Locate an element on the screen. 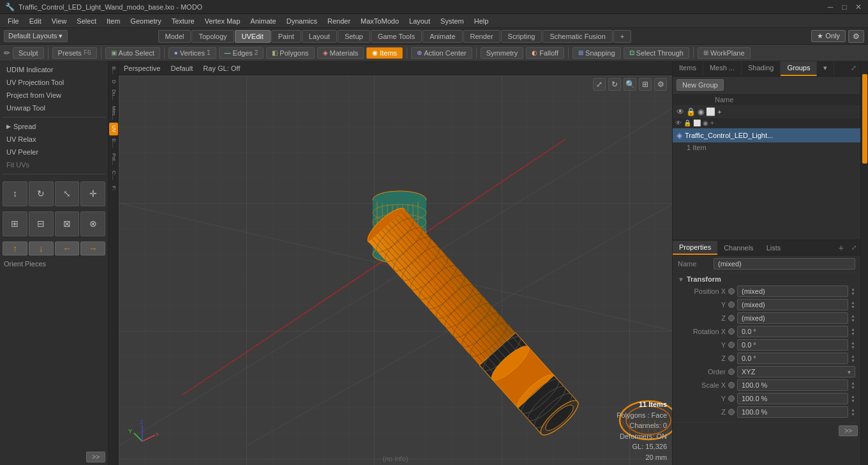  vp-settings-btn: ⊞ is located at coordinates (645, 84).